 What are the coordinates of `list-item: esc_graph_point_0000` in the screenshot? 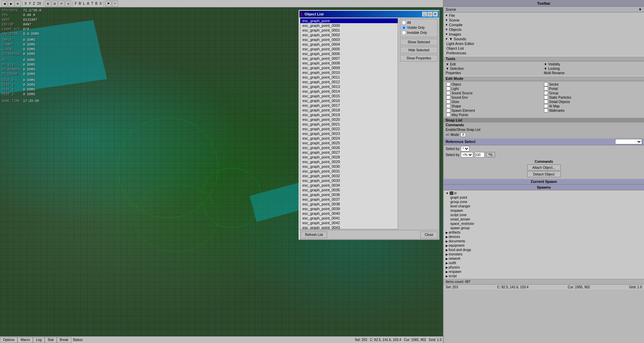 It's located at (349, 26).